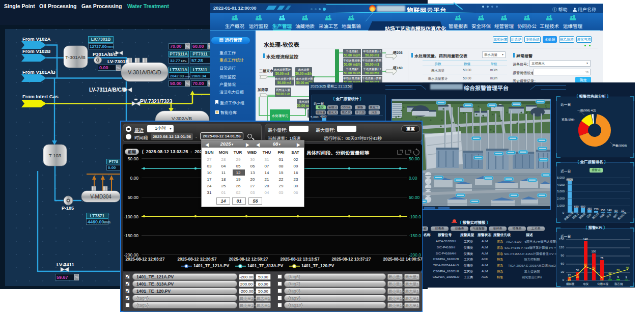 This screenshot has width=644, height=313. I want to click on svg-text: From V101A/B, so click(39, 72).